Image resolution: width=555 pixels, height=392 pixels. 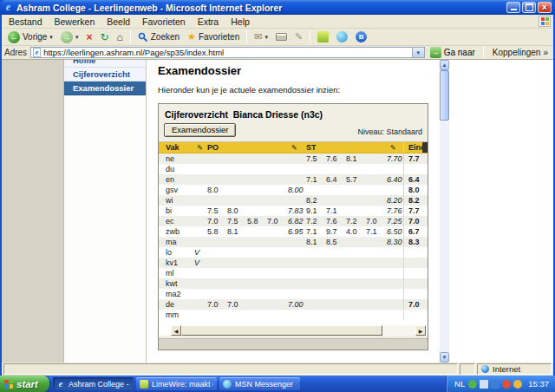 I want to click on messenger-tray-icon, so click(x=473, y=384).